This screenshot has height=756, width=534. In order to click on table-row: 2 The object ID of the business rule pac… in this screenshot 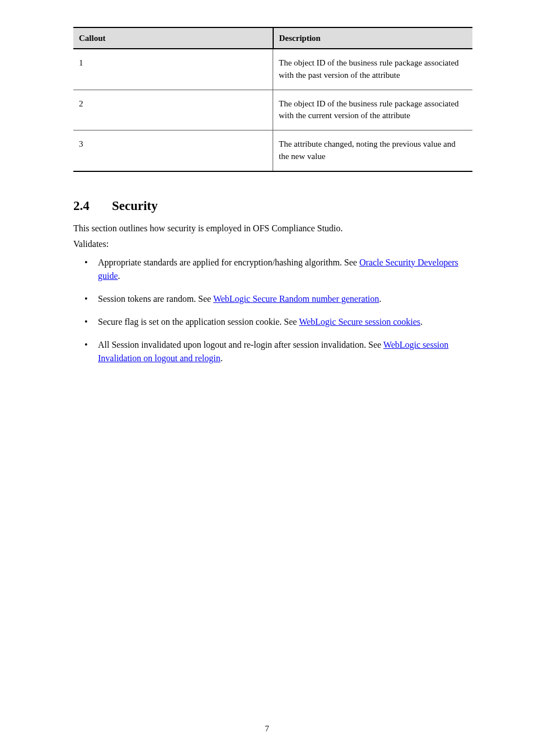, I will do `click(273, 110)`.